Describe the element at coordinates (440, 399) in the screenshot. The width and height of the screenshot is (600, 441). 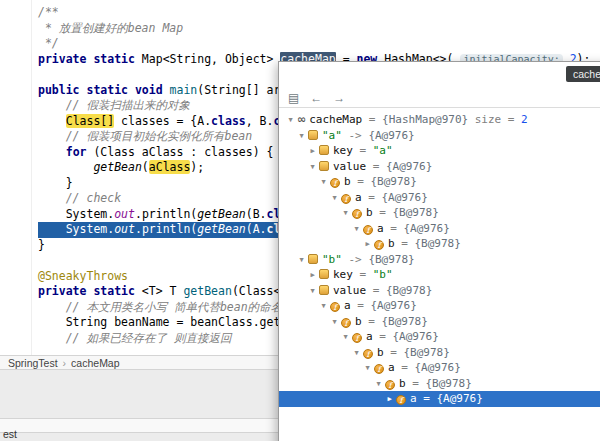
I see `tree-row: ▶fa = {A@976}` at that location.